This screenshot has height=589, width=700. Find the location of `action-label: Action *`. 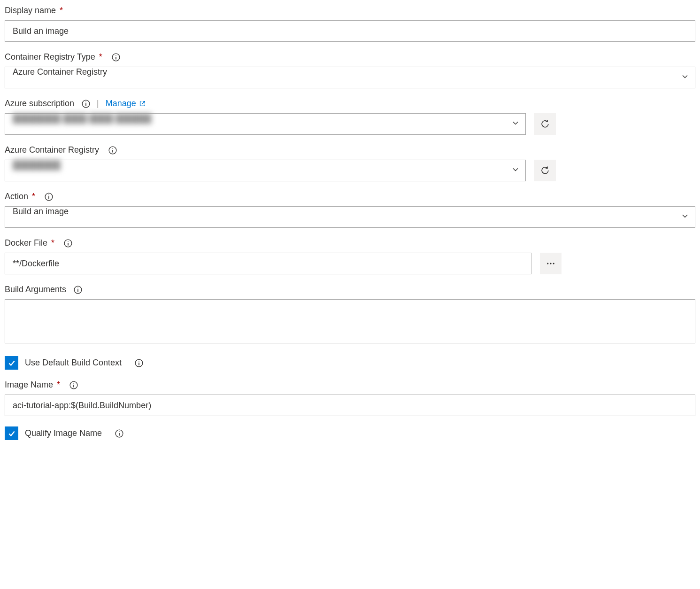

action-label: Action * is located at coordinates (350, 196).